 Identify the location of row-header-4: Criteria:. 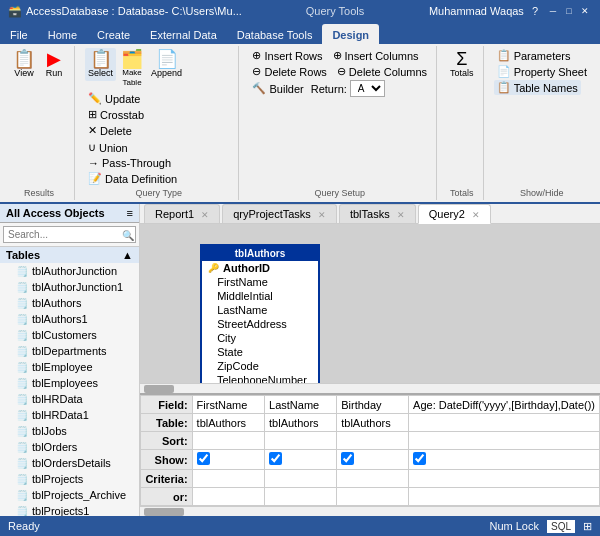
(167, 479).